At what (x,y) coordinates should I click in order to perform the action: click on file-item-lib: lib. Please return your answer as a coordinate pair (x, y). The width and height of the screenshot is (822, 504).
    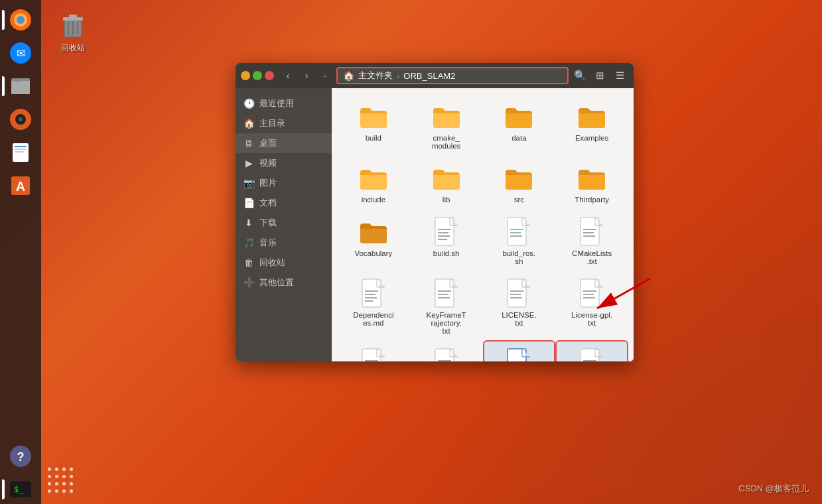
    Looking at the image, I should click on (446, 182).